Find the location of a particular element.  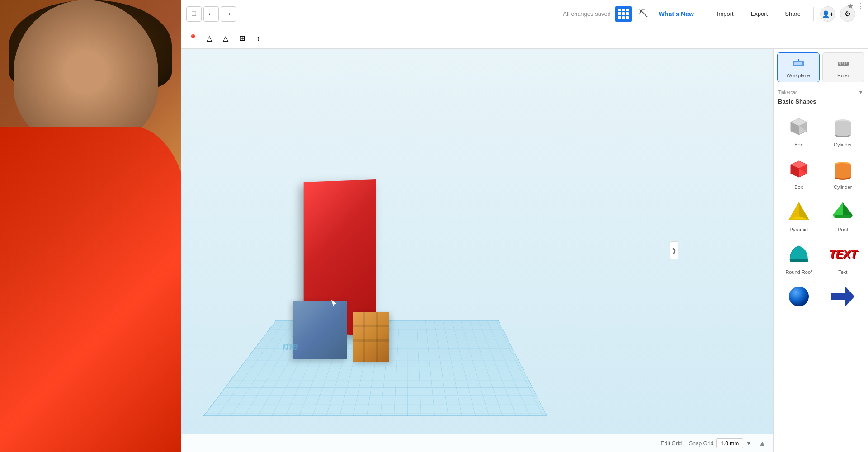

import-button: Import is located at coordinates (725, 14).